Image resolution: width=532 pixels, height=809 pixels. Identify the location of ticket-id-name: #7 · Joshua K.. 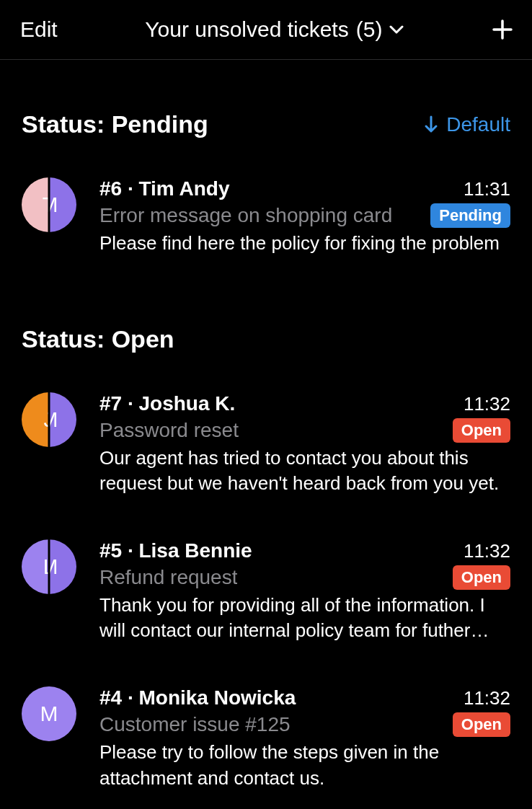
(167, 404).